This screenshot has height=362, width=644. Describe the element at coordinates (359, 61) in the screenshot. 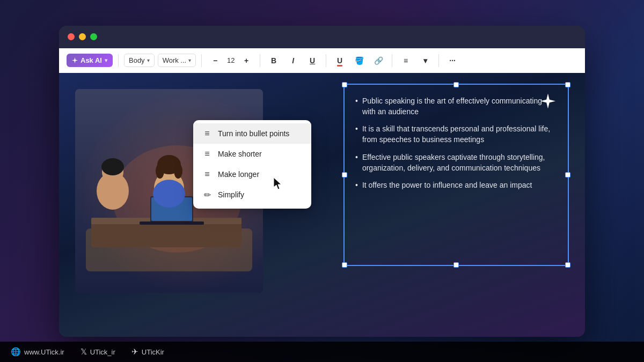

I see `highlight-button: 🪣` at that location.